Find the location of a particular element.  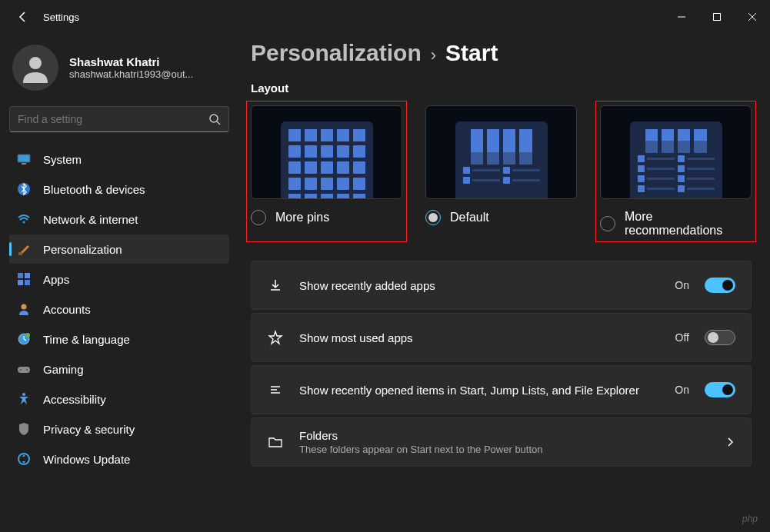

breadcrumb-parent: Personalization is located at coordinates (336, 53).